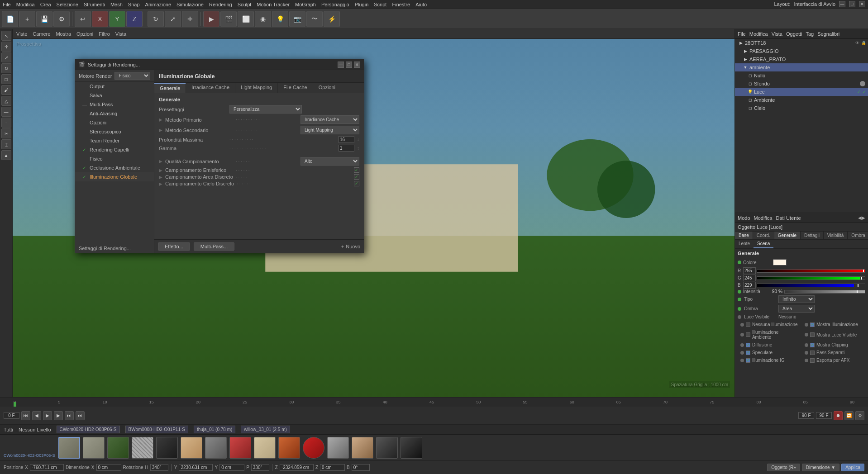  I want to click on menu-aiuto: Aiuto, so click(421, 5).